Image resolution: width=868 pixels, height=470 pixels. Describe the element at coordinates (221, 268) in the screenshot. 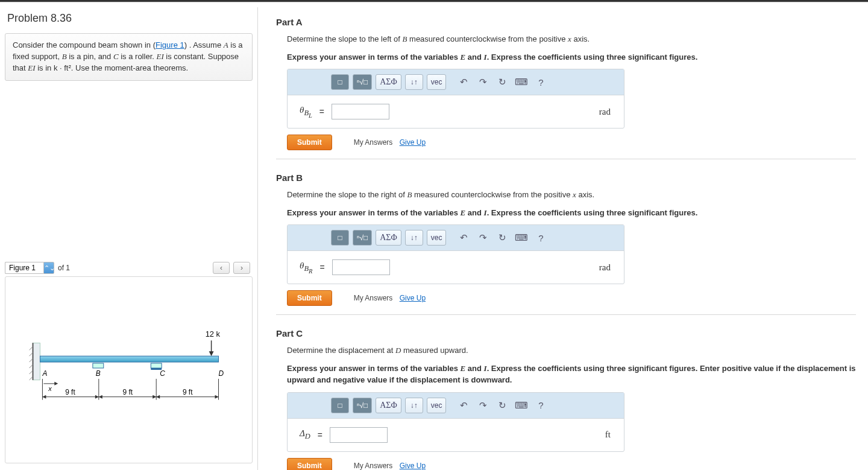

I see `figure-prev-button: ‹` at that location.